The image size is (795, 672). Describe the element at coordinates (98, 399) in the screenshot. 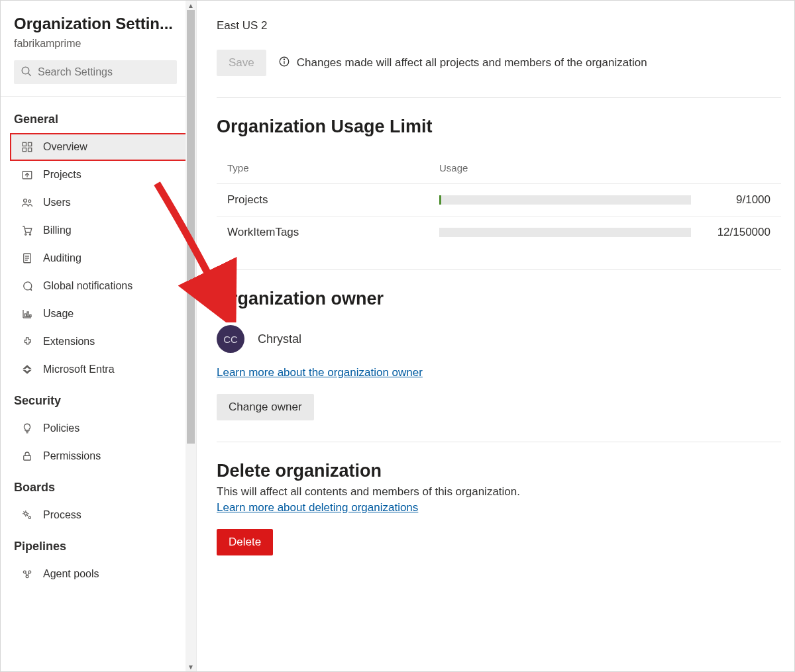

I see `section-label-security: Security` at that location.